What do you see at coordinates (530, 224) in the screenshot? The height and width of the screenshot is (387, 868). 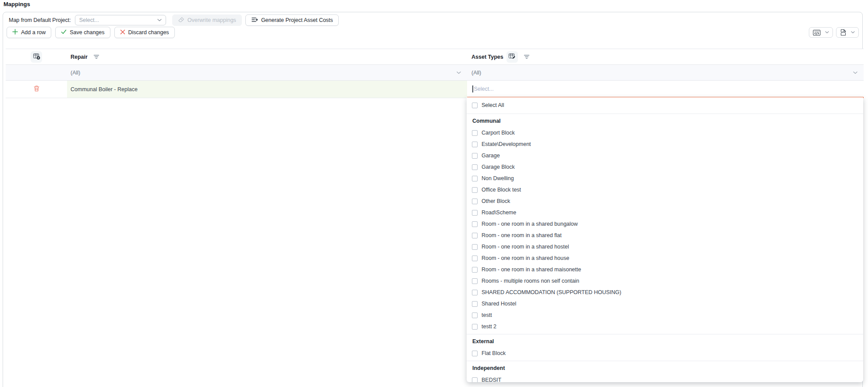 I see `option-label: Room - one room in a shared bungalow` at bounding box center [530, 224].